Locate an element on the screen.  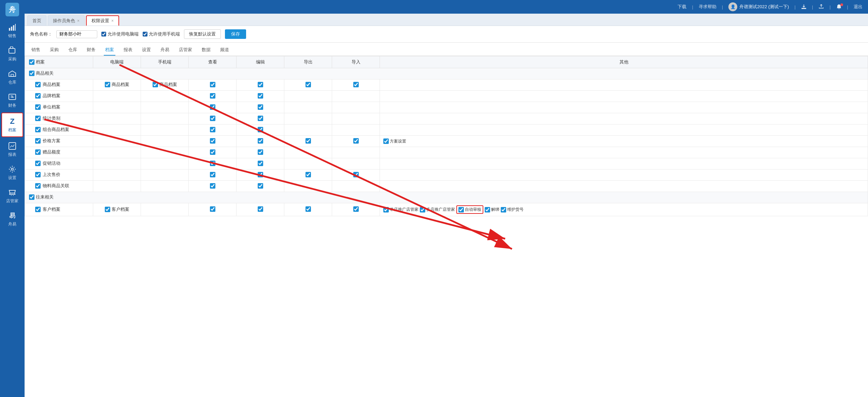
row-checkbox-combo_product is located at coordinates (38, 130).